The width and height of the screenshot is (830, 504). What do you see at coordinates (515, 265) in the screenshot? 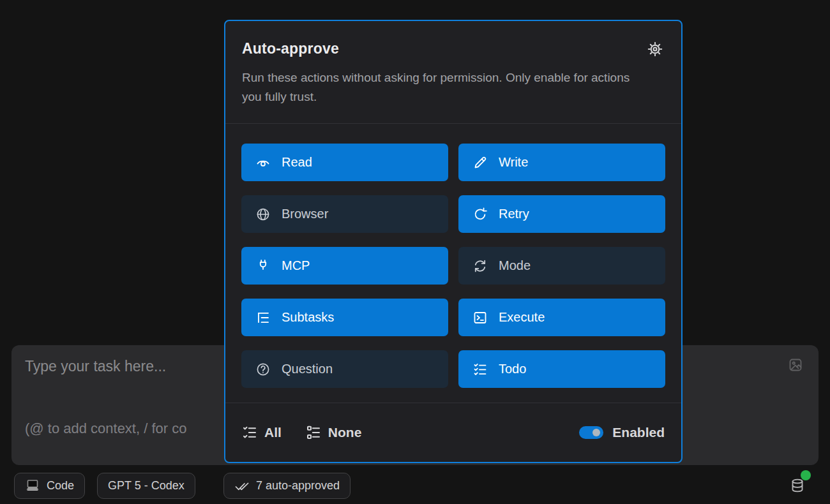
I see `action-label: Mode` at bounding box center [515, 265].